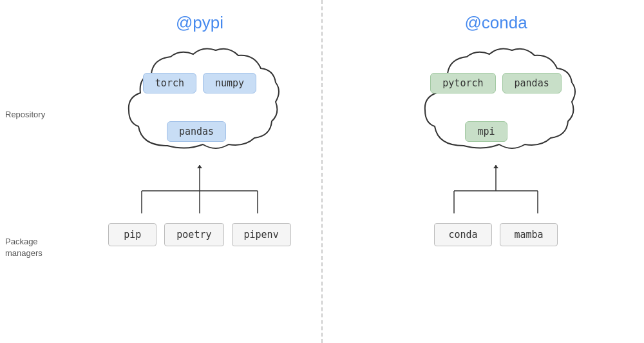 Image resolution: width=644 pixels, height=343 pixels. What do you see at coordinates (463, 235) in the screenshot?
I see `pm-conda: conda` at bounding box center [463, 235].